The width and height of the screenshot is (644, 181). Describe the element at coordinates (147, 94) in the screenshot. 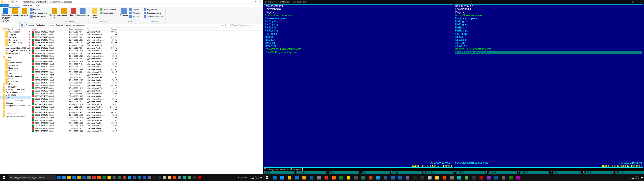

I see `file-row: 21901-3724026-40.xlsx07.04.2015 9:46Лист…` at that location.